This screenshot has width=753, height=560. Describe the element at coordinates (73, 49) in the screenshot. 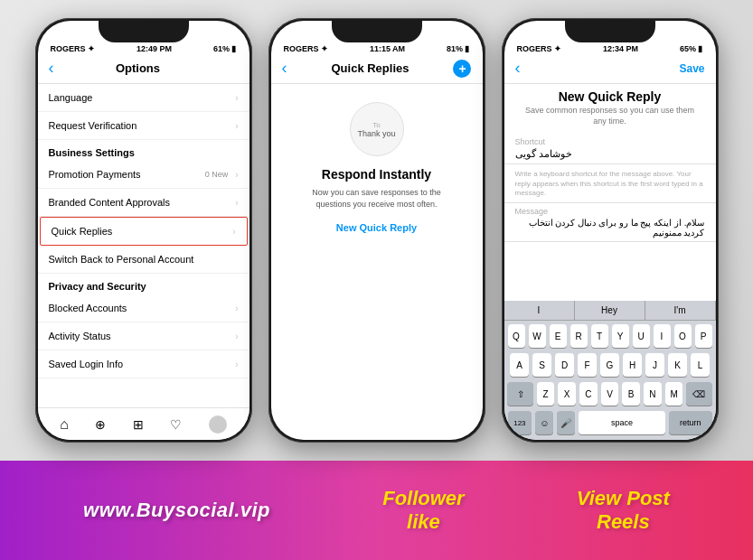

I see `phone-1-carrier: ROGERS ✦` at that location.